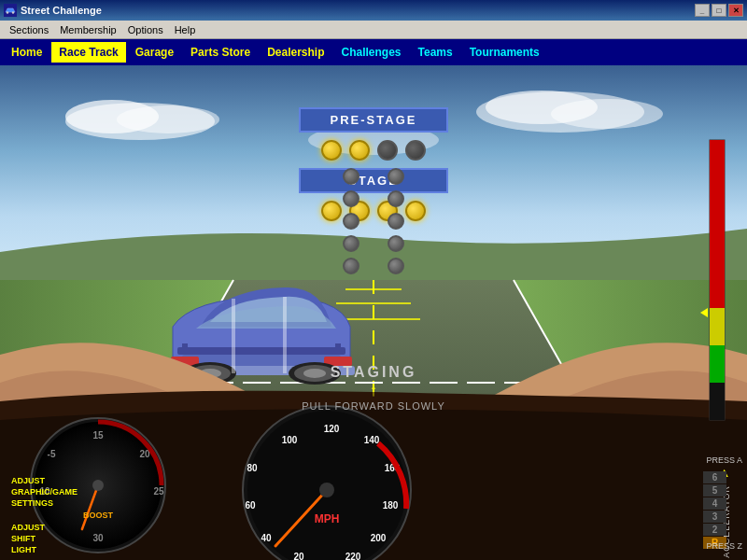 The image size is (747, 560). I want to click on svg-text: 220, so click(353, 556).